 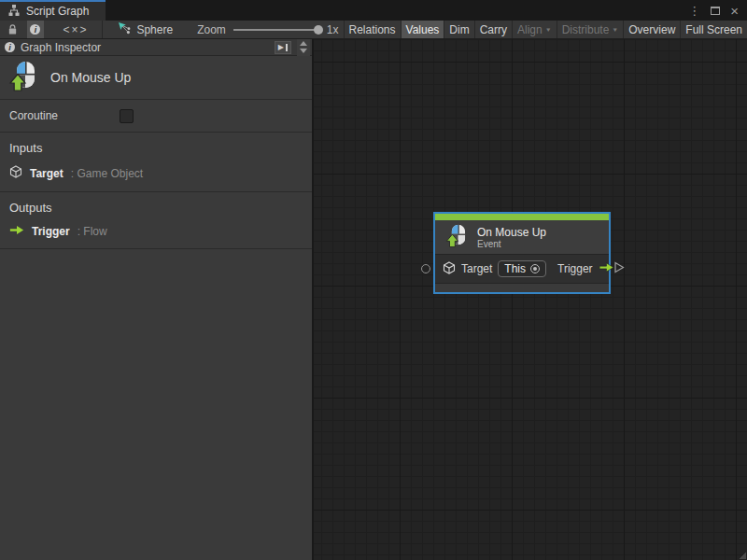 What do you see at coordinates (515, 269) in the screenshot?
I see `target-value: This` at bounding box center [515, 269].